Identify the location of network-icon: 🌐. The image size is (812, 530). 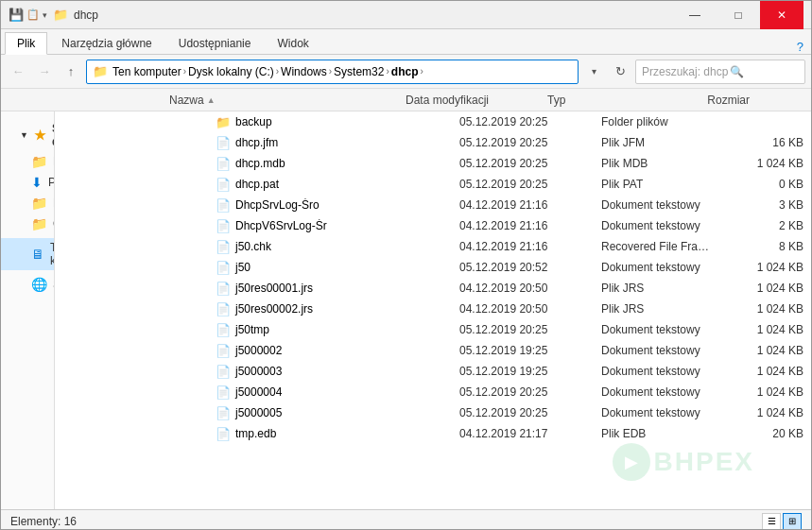
(40, 284).